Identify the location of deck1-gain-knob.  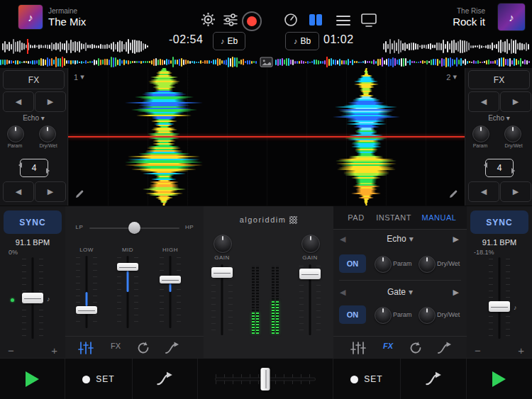
(223, 244).